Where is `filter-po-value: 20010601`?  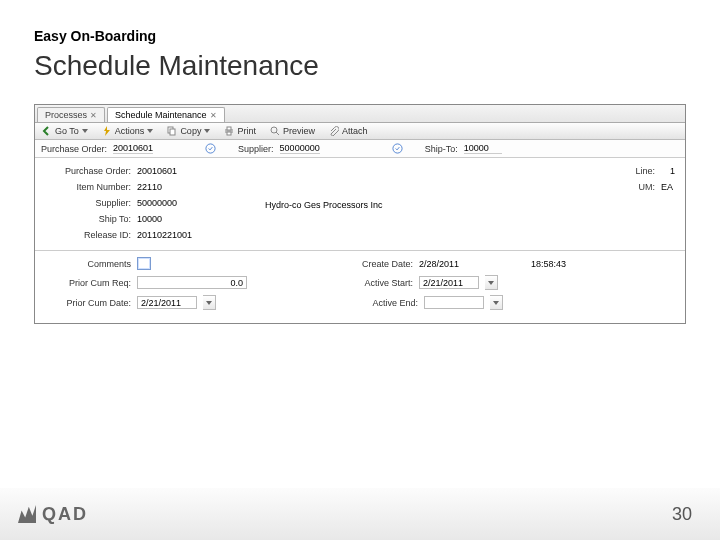 filter-po-value: 20010601 is located at coordinates (133, 148).